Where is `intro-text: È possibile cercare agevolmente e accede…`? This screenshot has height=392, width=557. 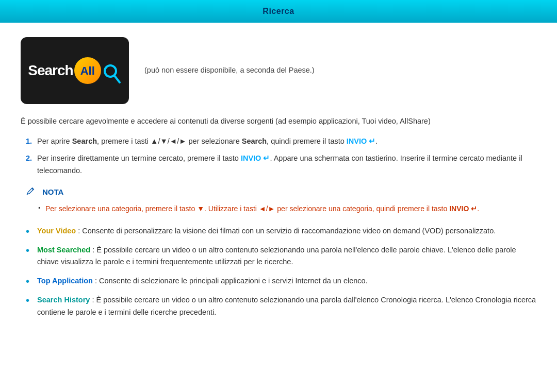 intro-text: È possibile cercare agevolmente e accede… is located at coordinates (278, 122).